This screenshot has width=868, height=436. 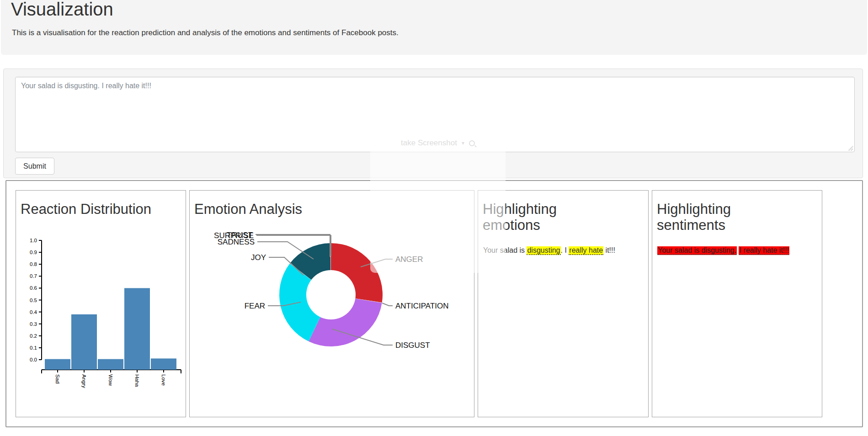 I want to click on svg-text: 0.6, so click(x=33, y=288).